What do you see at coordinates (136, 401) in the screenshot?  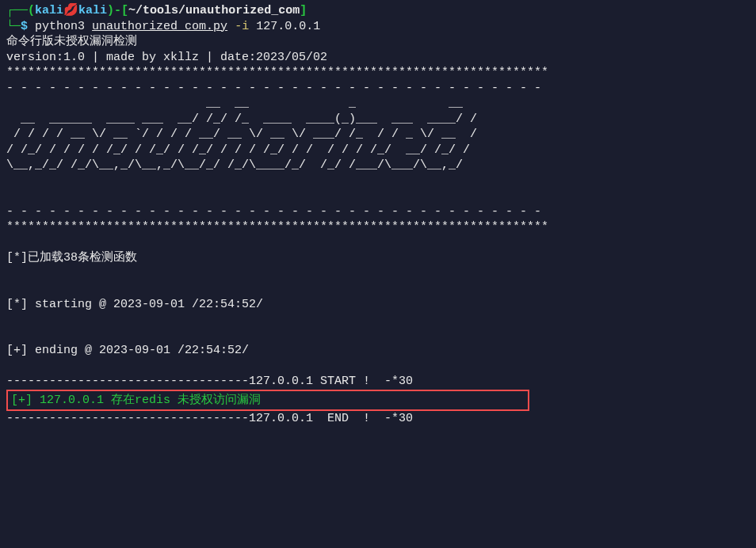 I see `vulnerability-result: [+] 127.0.0.1 存在redis 未授权访问漏洞` at bounding box center [136, 401].